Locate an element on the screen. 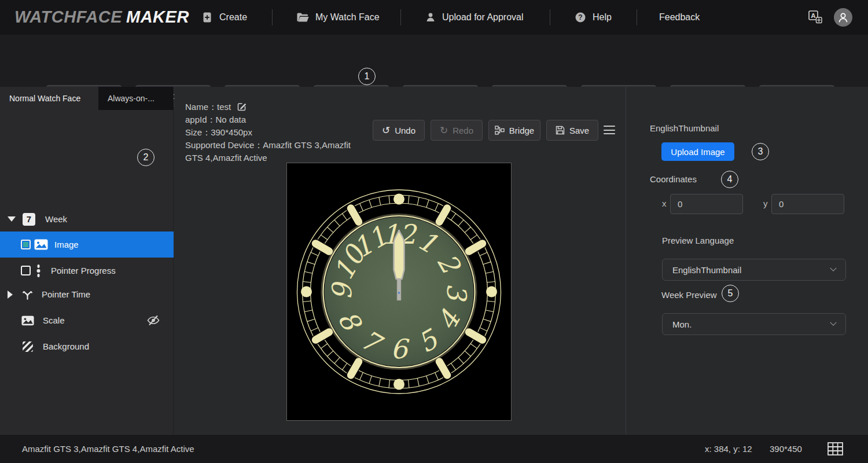 This screenshot has height=463, width=868. app-logo: WATCHFACEMAKER is located at coordinates (102, 17).